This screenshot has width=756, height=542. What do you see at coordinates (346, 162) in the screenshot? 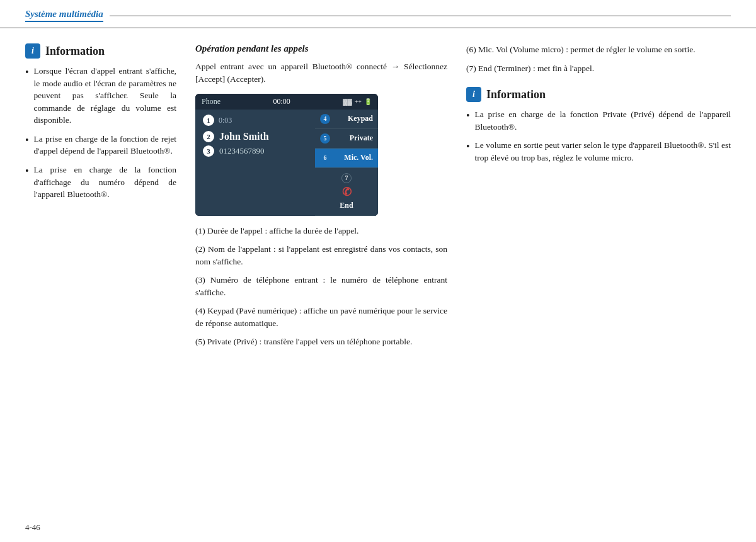
I see `phone-right-panel: 4 Keypad 5 Private 6 Mic. Vol. 7 ✆ End` at bounding box center [346, 162].